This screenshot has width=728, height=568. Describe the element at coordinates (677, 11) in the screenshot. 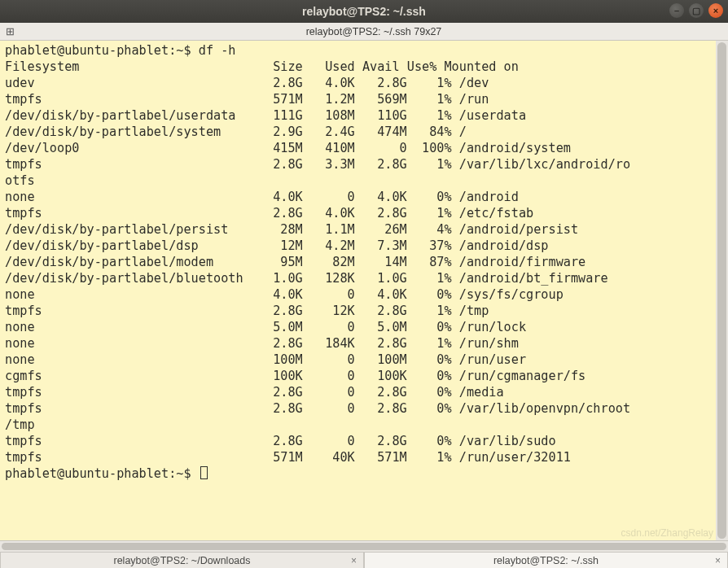

I see `minimize-button: –` at that location.